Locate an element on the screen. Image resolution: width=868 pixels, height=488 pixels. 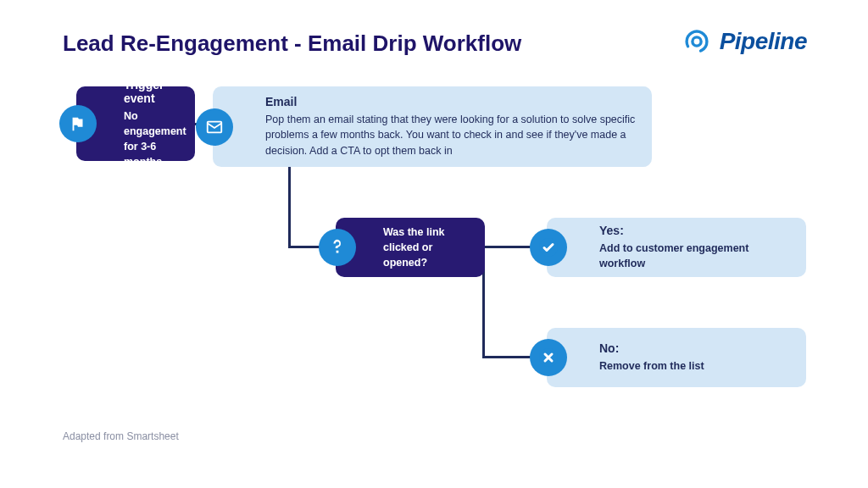
brand-name: Pipeline is located at coordinates (763, 42).